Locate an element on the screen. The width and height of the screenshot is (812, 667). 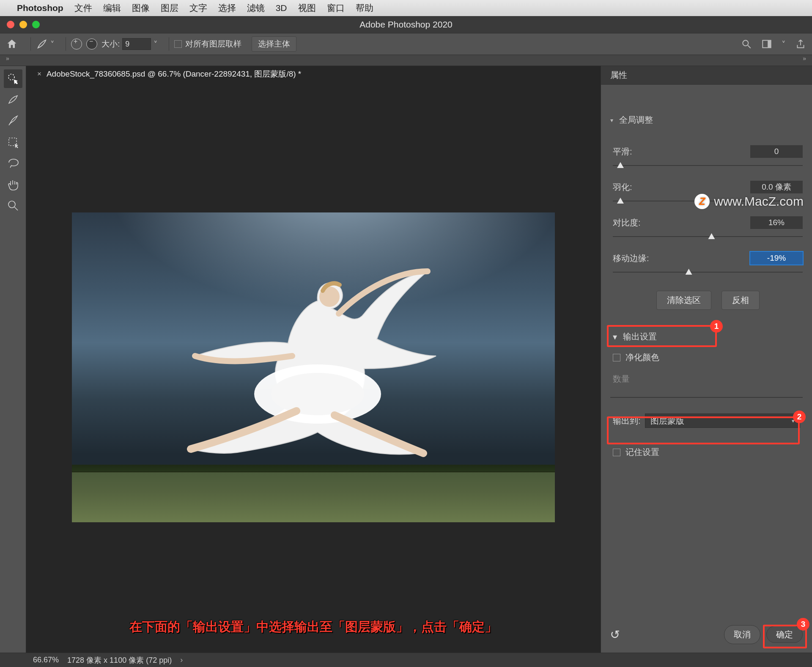
shift-edge-label: 移动边缘: is located at coordinates (638, 258).